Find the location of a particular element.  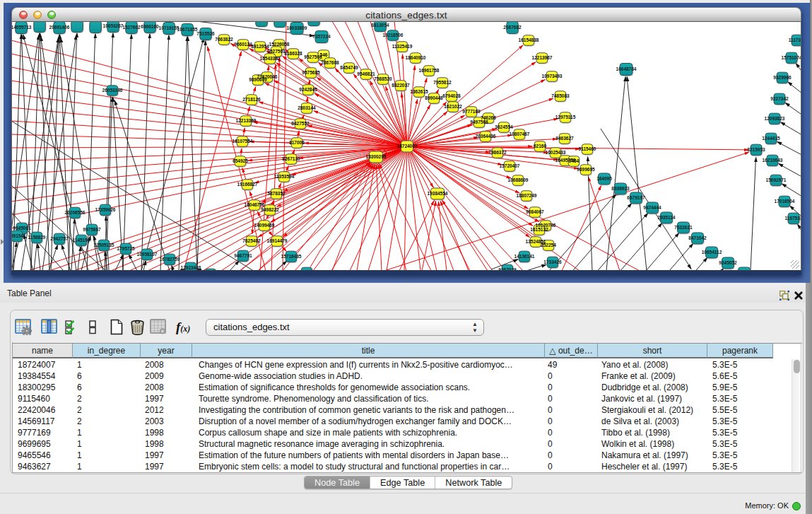

svg-text: 1156829 is located at coordinates (37, 238).